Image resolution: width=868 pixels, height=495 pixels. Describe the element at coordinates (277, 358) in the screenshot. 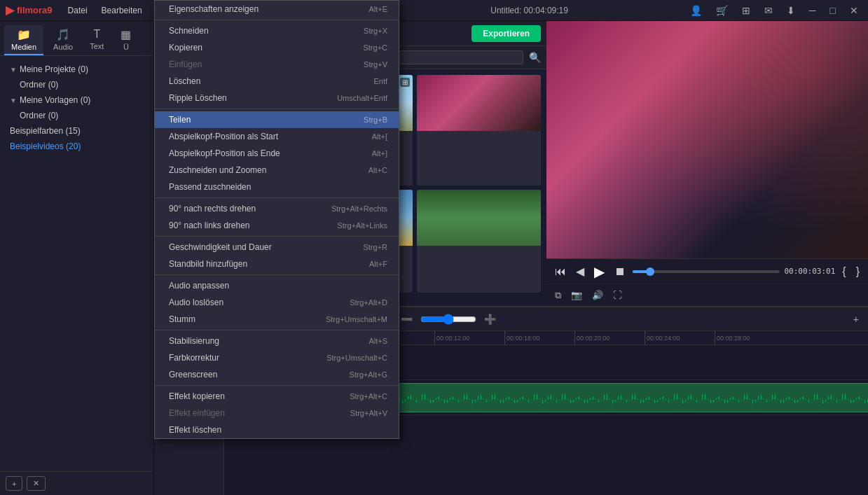

I see `ctx-farbkorrektur: Farbkorrektur Strg+Umschalt+C` at that location.